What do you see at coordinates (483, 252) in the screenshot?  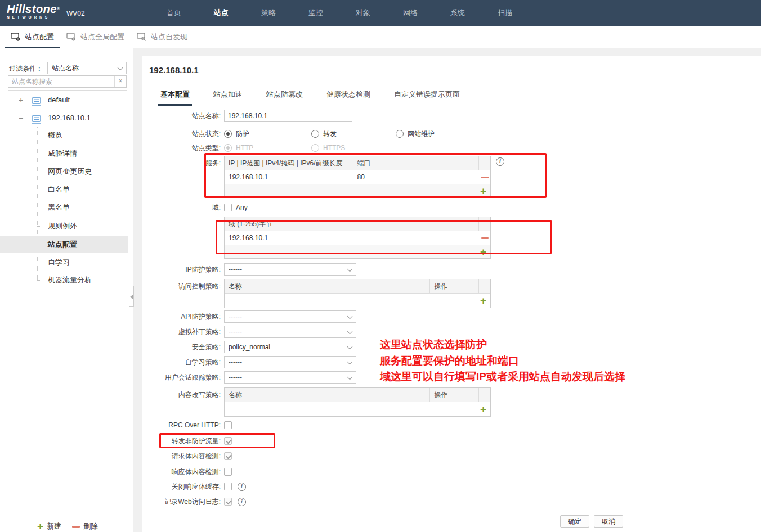 I see `add-domain-button: +` at bounding box center [483, 252].